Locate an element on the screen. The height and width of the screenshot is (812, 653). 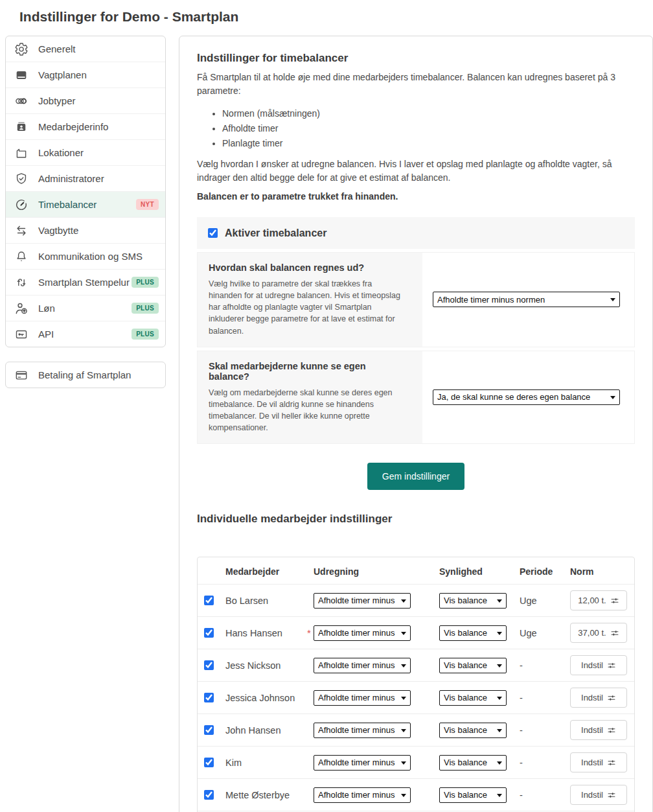
column-header-periode: Periode is located at coordinates (545, 572).